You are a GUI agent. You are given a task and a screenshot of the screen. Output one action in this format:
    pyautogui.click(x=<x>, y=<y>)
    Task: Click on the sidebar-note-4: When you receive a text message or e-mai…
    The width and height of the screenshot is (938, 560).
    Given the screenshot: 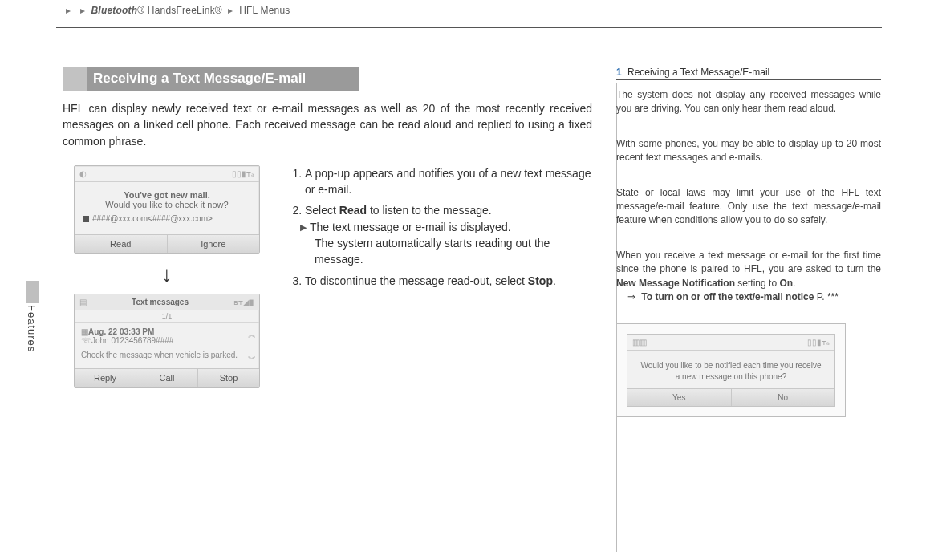 What is the action you would take?
    pyautogui.click(x=749, y=277)
    